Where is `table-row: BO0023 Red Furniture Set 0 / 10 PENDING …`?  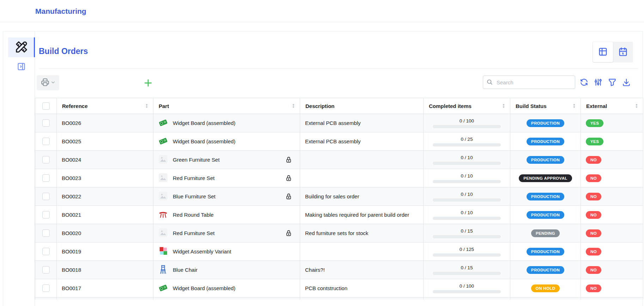 table-row: BO0023 Red Furniture Set 0 / 10 PENDING … is located at coordinates (339, 178).